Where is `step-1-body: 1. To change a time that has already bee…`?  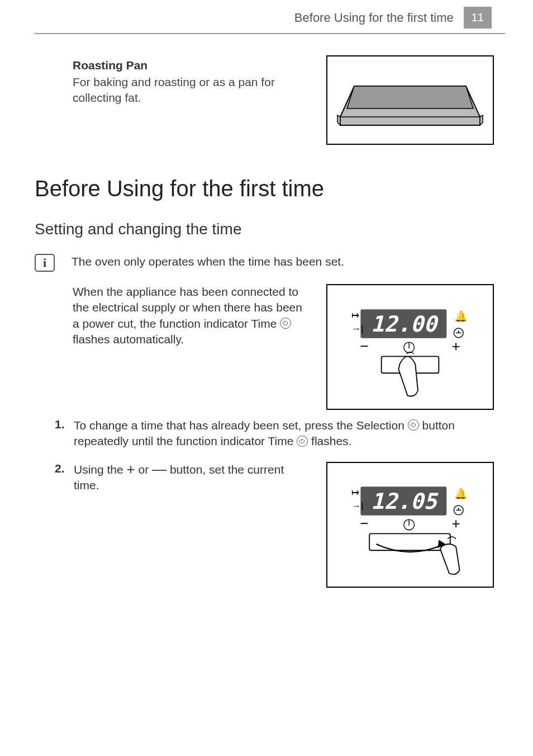 step-1-body: 1. To change a time that has already bee… is located at coordinates (283, 434).